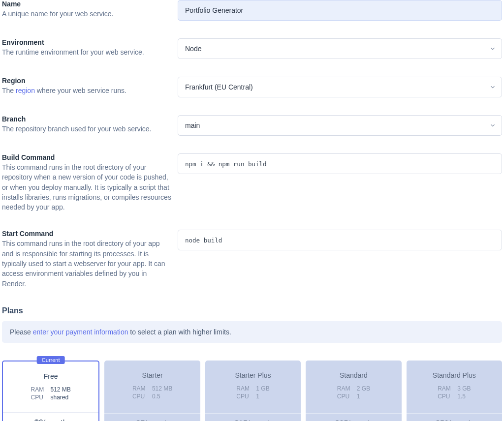  What do you see at coordinates (87, 81) in the screenshot?
I see `region-label: Region` at bounding box center [87, 81].